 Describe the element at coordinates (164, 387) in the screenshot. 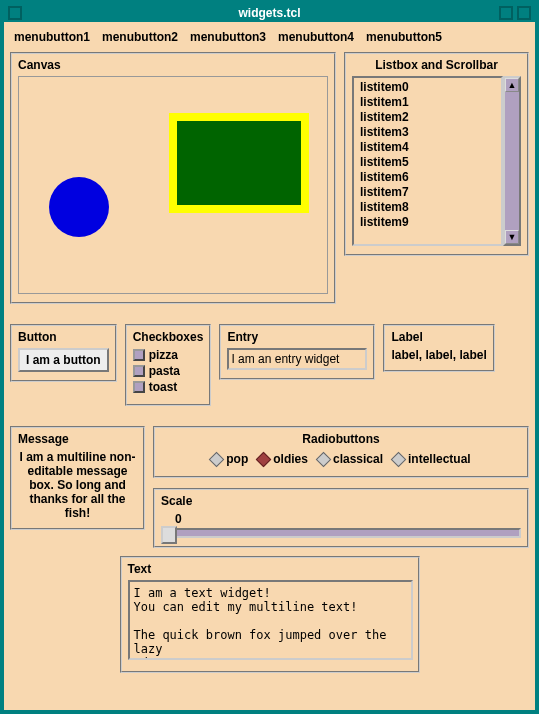

I see `checkbox-label: toast` at that location.